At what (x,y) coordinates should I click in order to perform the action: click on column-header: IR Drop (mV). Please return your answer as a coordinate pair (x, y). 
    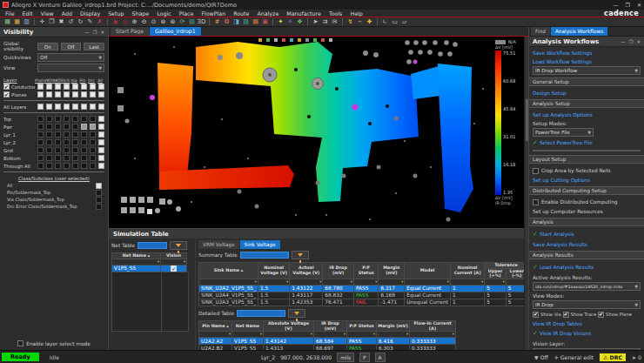
    Looking at the image, I should click on (339, 272).